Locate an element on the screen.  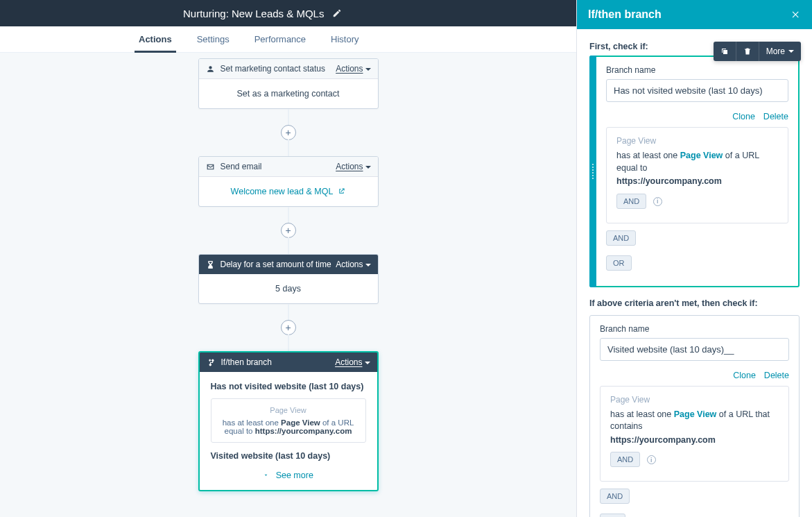
more-menu-button: More is located at coordinates (780, 51).